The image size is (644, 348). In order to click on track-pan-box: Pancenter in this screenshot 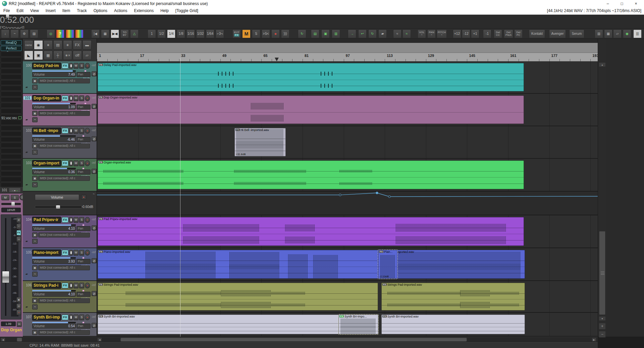, I will do `click(84, 294)`.